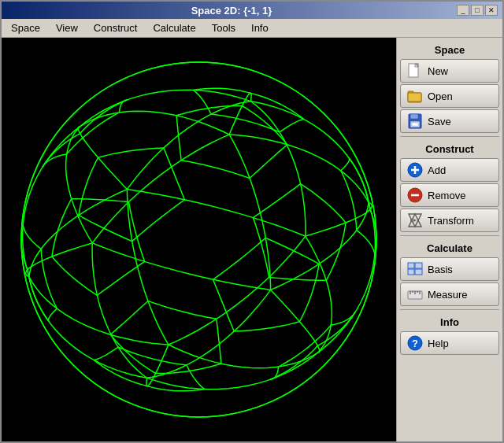 This screenshot has height=443, width=504. I want to click on add-button: Add, so click(450, 170).